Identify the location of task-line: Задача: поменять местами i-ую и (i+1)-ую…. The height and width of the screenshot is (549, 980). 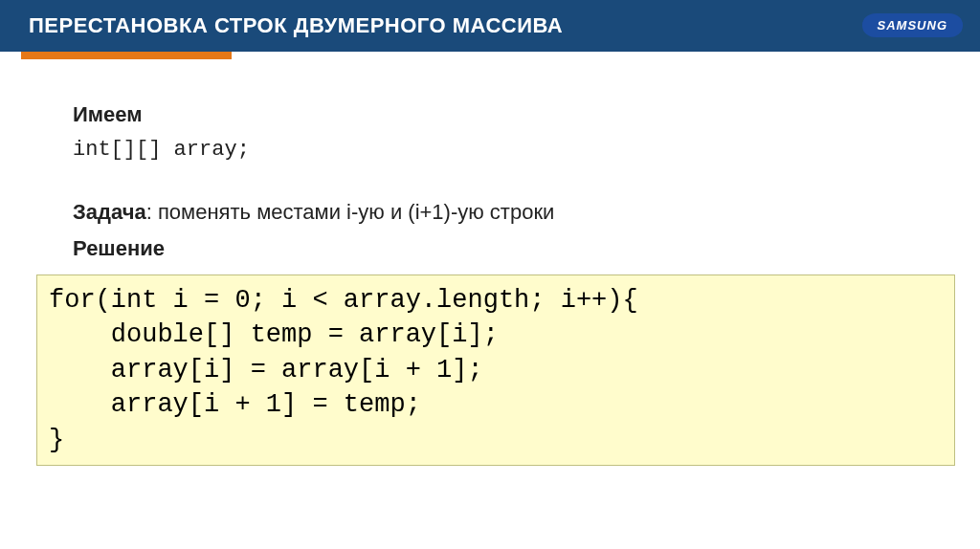
(490, 212).